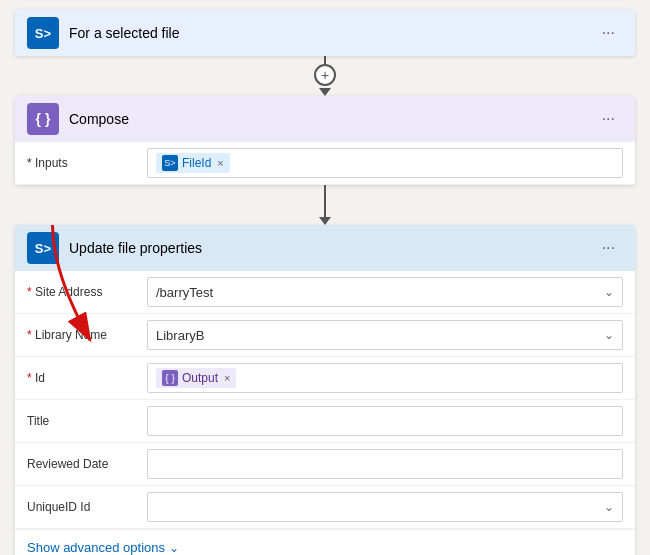 The height and width of the screenshot is (555, 650). Describe the element at coordinates (608, 119) in the screenshot. I see `compose-more-button: ···` at that location.